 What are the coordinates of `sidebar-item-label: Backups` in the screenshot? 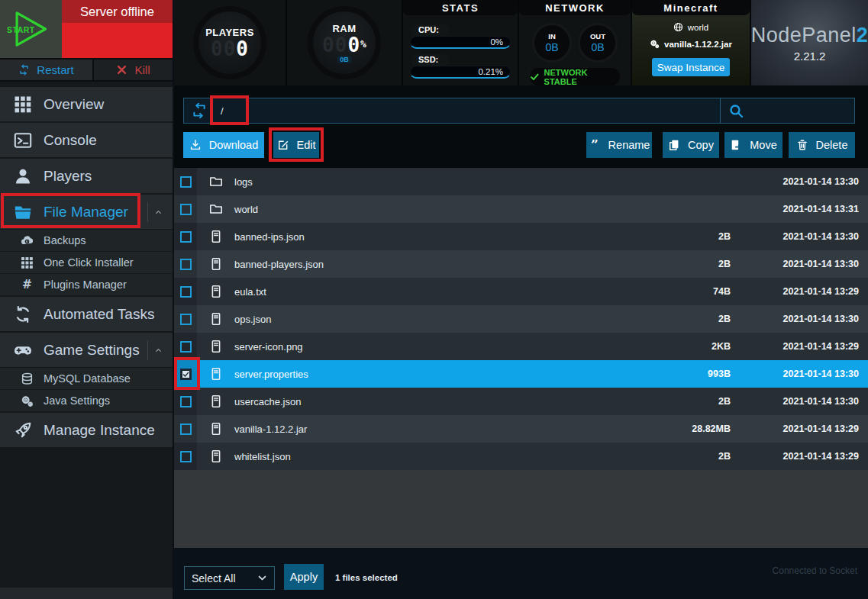 It's located at (65, 240).